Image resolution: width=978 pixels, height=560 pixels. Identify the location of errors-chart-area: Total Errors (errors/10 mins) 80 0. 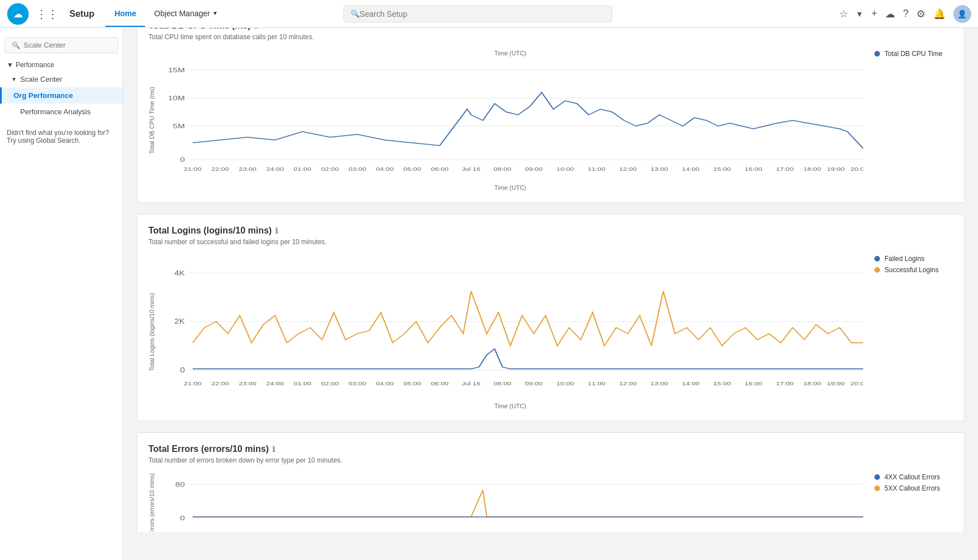
(551, 503).